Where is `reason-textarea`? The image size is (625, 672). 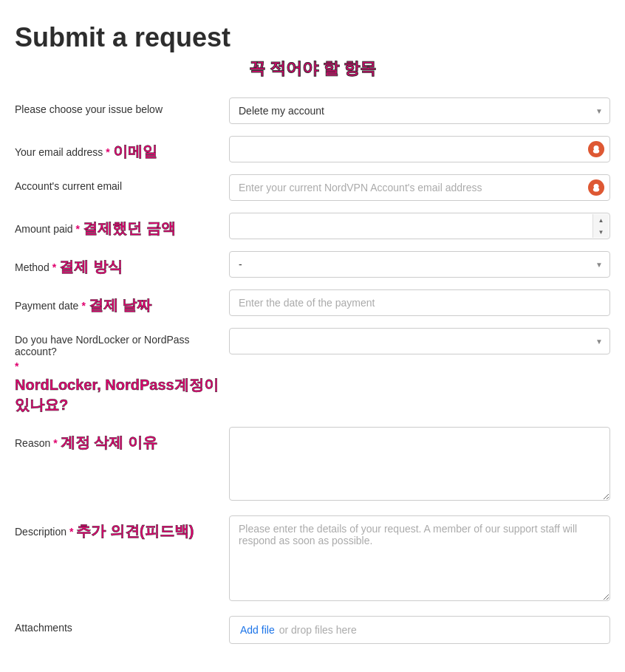 reason-textarea is located at coordinates (420, 464).